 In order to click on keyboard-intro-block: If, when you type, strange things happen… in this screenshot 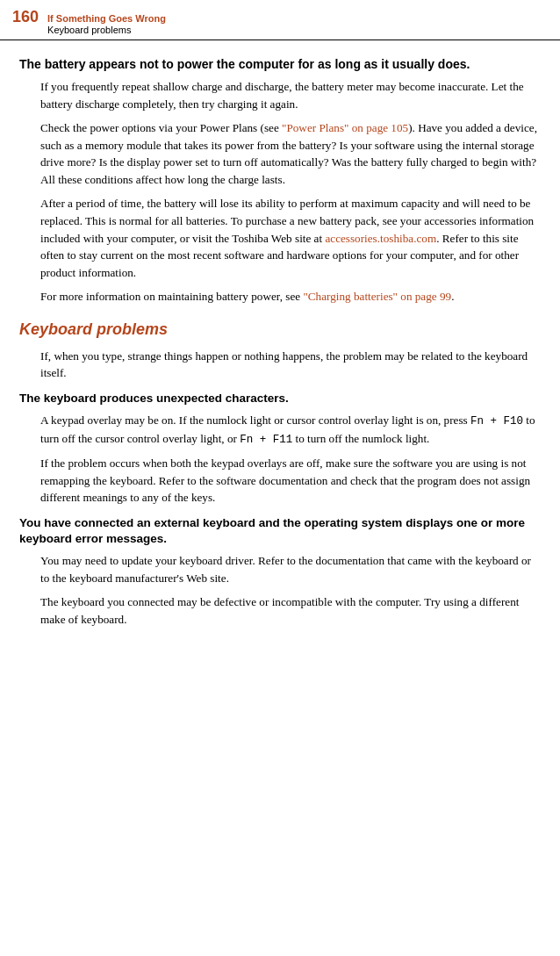, I will do `click(291, 365)`.